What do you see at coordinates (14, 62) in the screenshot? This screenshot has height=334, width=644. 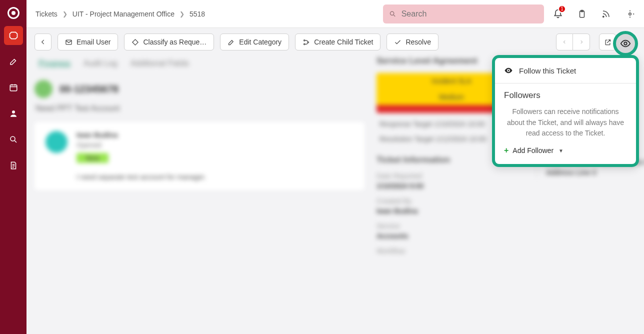 I see `nav-compose` at bounding box center [14, 62].